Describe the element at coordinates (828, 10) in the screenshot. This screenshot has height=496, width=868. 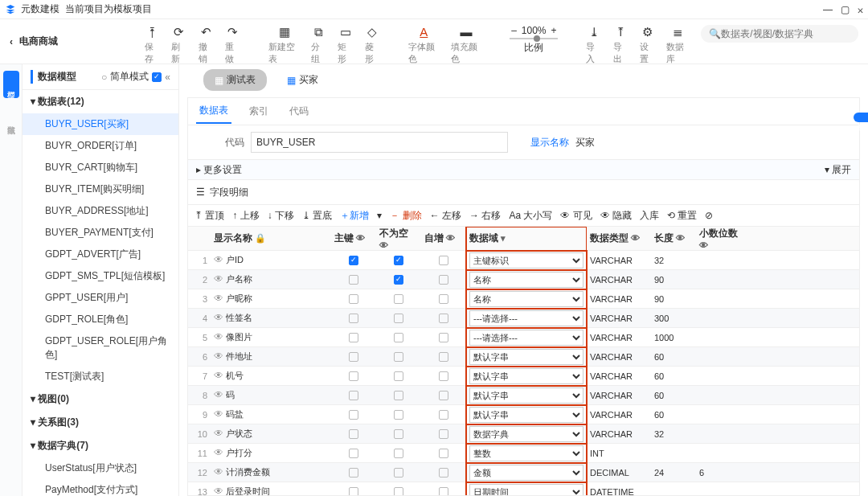
I see `minimize-button: —` at that location.